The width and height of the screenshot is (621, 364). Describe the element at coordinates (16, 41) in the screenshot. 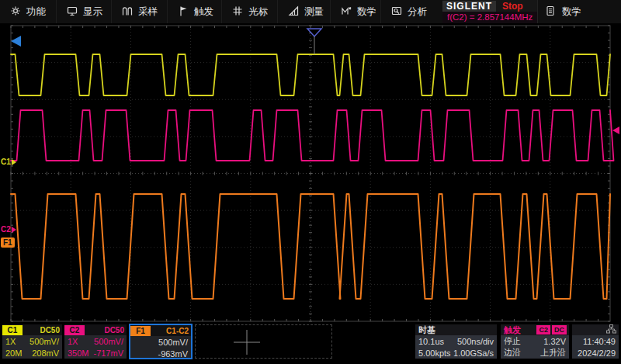

I see `horizontal-ref-marker` at that location.